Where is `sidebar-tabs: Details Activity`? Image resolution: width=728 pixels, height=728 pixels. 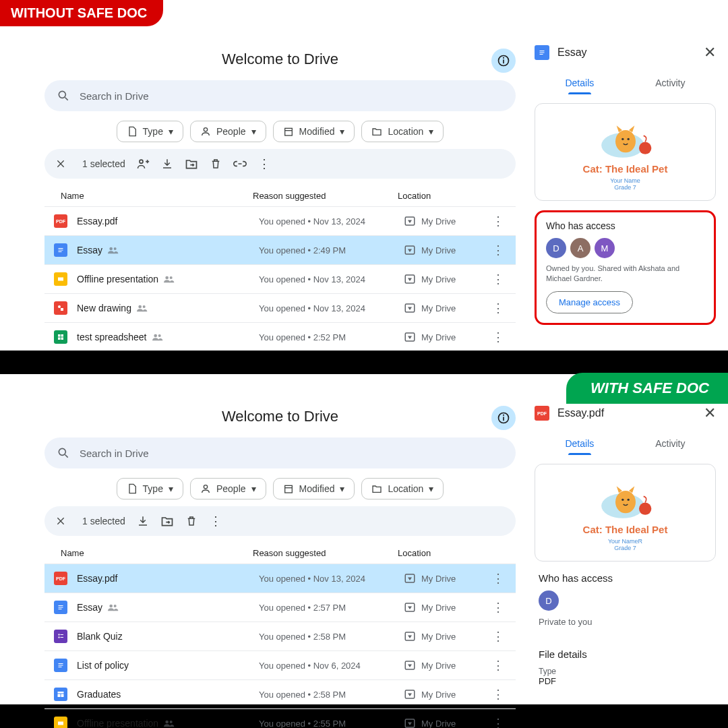 sidebar-tabs: Details Activity is located at coordinates (626, 444).